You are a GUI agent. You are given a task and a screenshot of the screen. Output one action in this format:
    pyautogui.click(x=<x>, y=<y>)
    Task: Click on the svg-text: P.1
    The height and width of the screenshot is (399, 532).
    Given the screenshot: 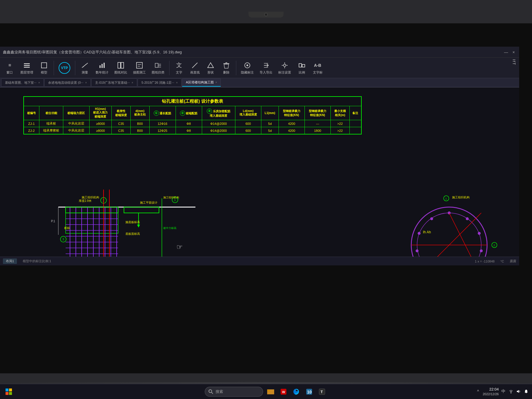 What is the action you would take?
    pyautogui.click(x=53, y=221)
    